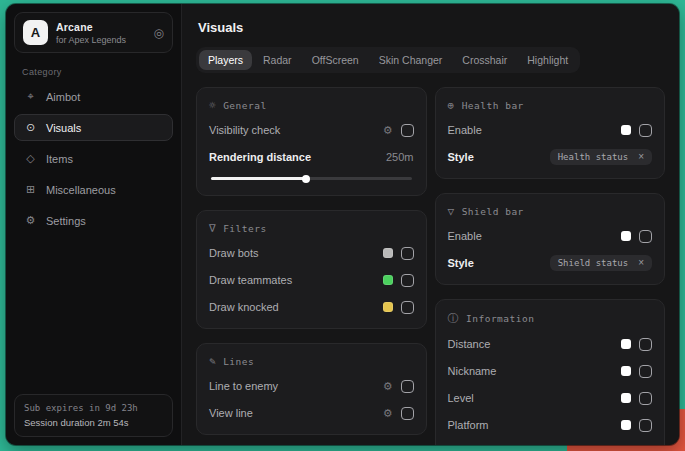  I want to click on row-label: Nickname, so click(472, 371).